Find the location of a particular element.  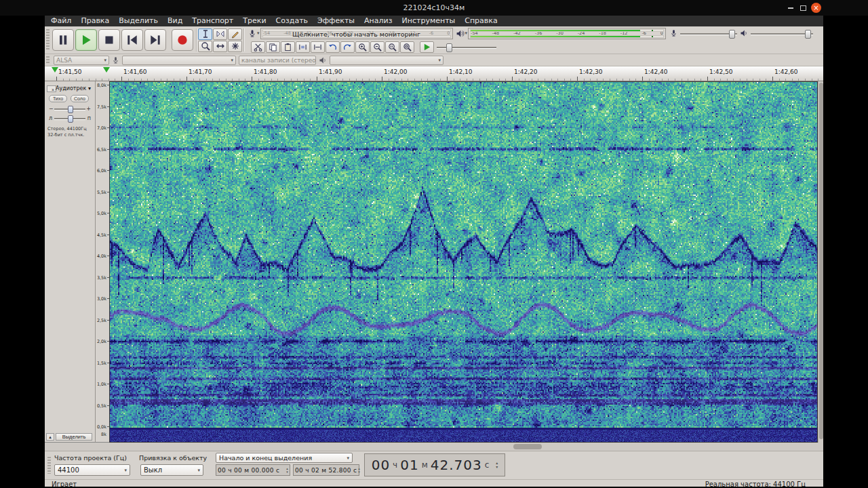

stop-button is located at coordinates (109, 40).